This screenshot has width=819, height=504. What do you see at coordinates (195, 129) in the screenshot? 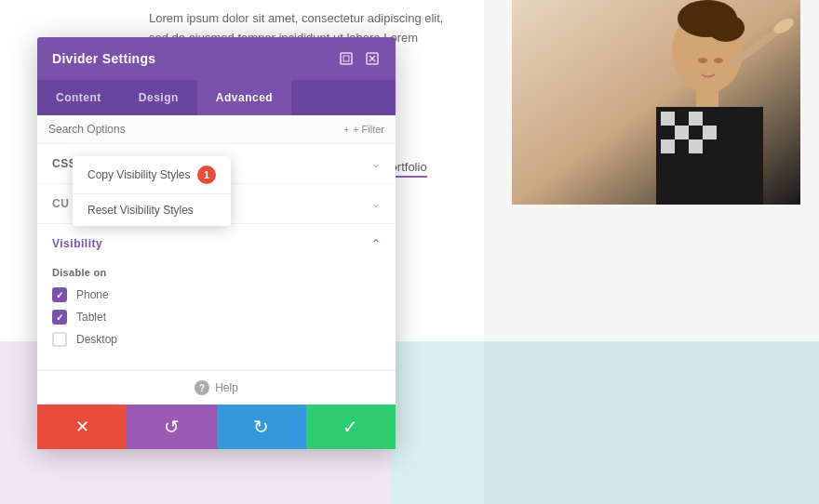
I see `search-input` at bounding box center [195, 129].